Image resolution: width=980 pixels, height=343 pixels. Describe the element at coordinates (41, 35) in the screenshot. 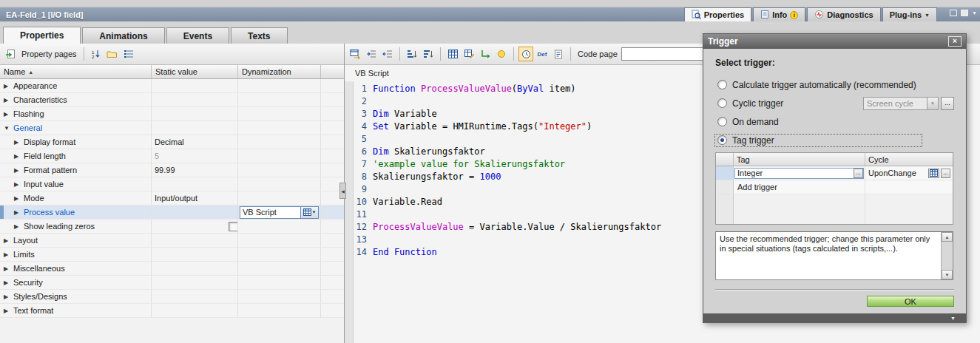

I see `tab-properties: Properties` at that location.